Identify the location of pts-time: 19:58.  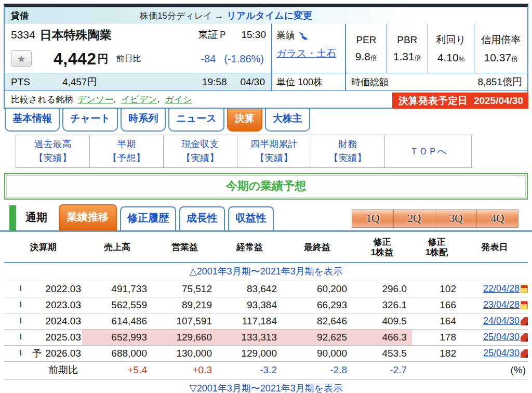
(215, 82).